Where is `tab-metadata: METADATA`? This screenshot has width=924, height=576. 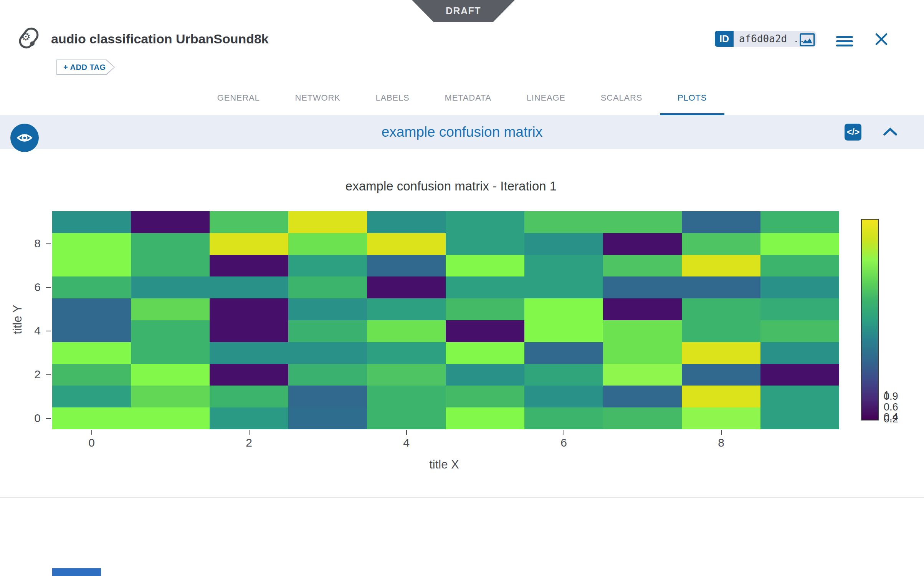
tab-metadata: METADATA is located at coordinates (468, 98).